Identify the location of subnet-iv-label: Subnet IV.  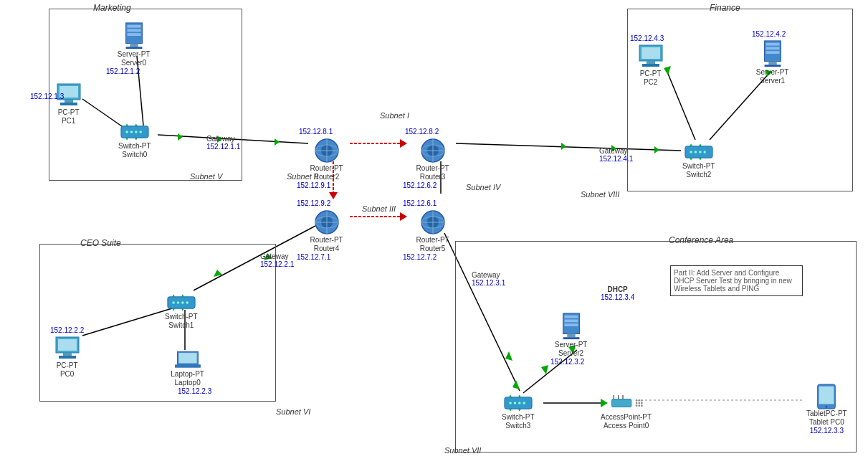
(483, 187).